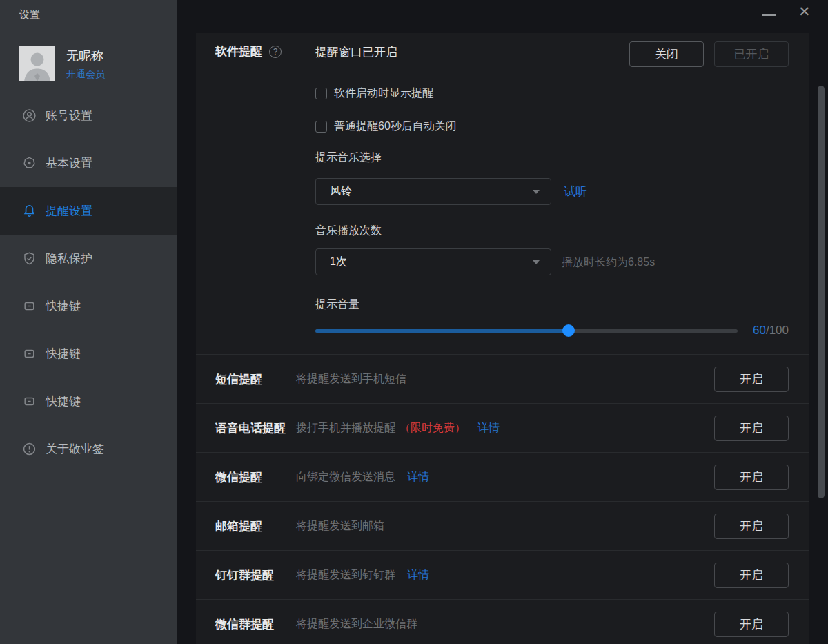  Describe the element at coordinates (88, 211) in the screenshot. I see `sidebar-item-2: 提醒设置` at that location.